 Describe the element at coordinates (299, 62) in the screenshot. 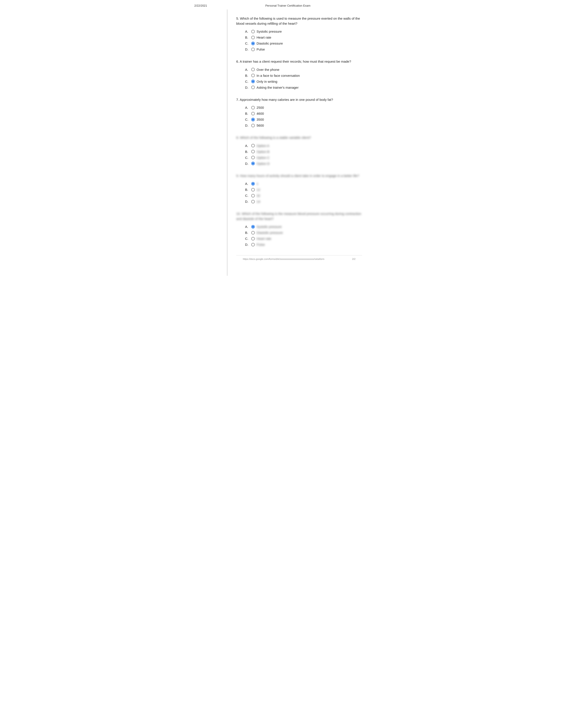

I see `question-text-q6: 6. A trainer has a client request their …` at that location.